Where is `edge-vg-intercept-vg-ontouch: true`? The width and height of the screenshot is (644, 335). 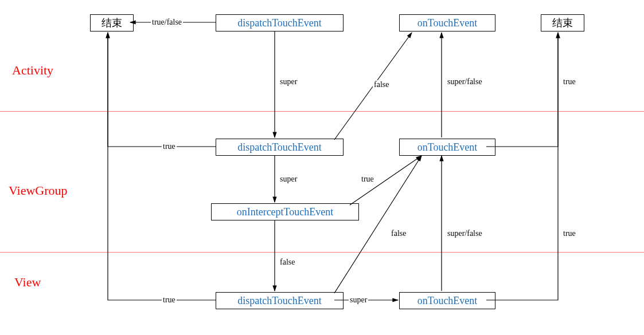 edge-vg-intercept-vg-ontouch: true is located at coordinates (368, 179).